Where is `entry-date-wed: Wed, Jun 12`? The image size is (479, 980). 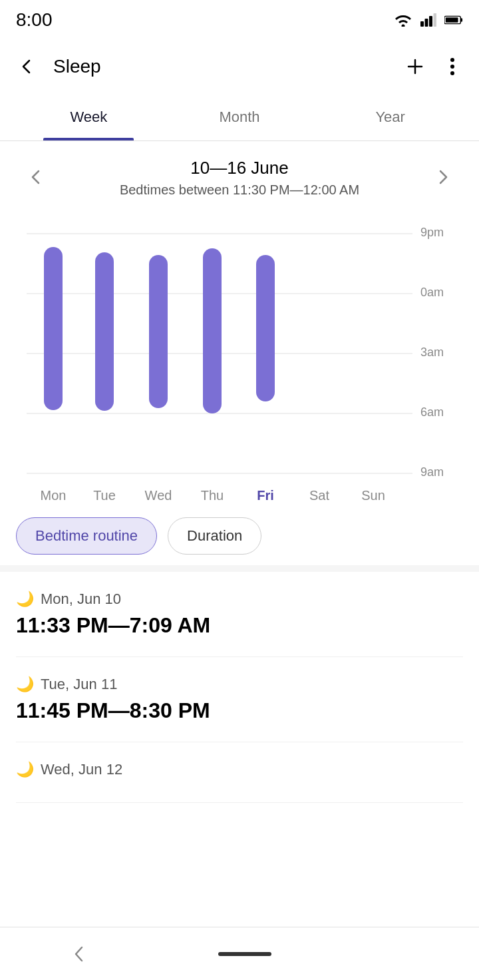 entry-date-wed: Wed, Jun 12 is located at coordinates (81, 770).